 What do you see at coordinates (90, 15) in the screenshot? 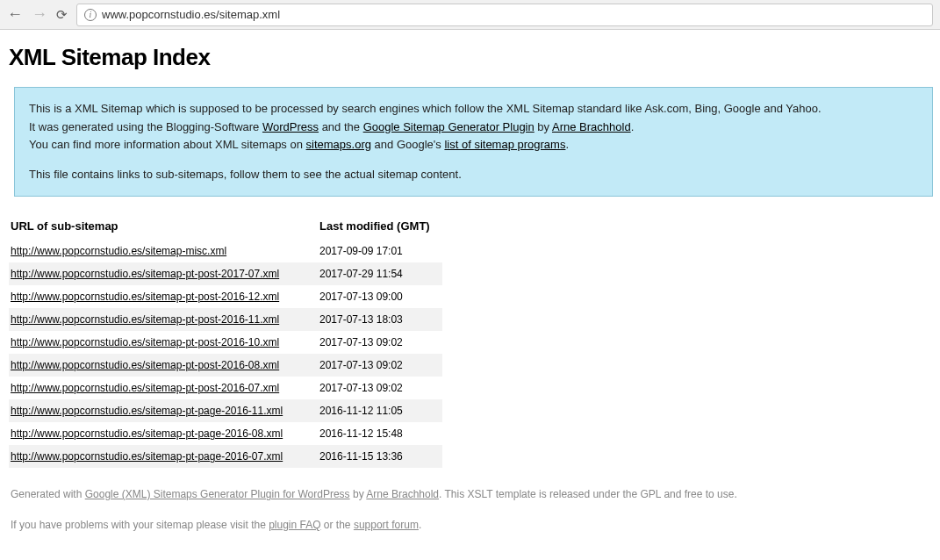
I see `site-info-icon: i` at bounding box center [90, 15].